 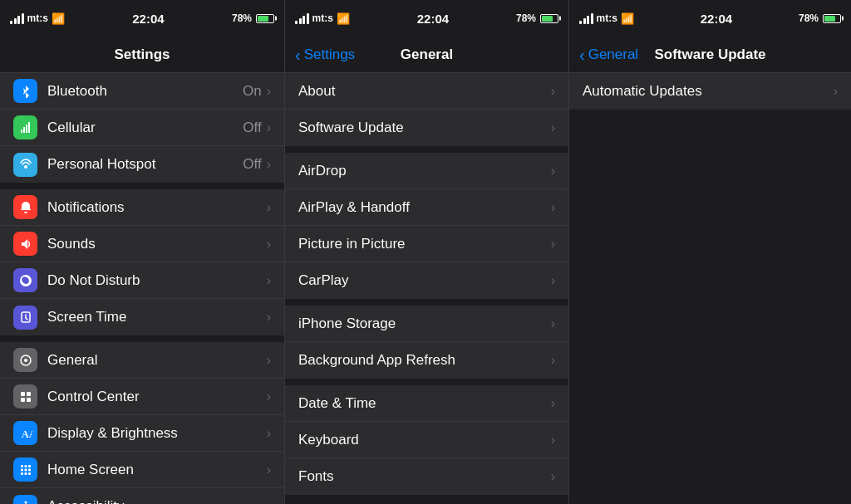 I want to click on notifications-chevron: ›, so click(x=269, y=208).